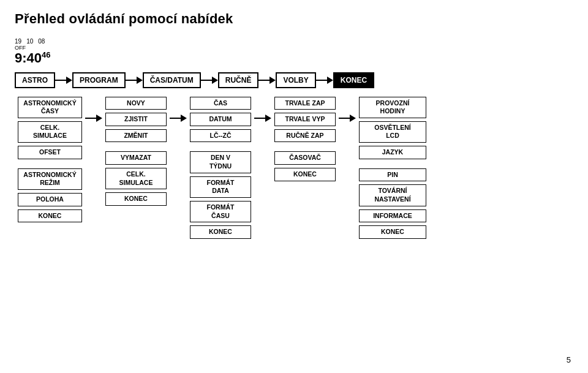 This screenshot has height=373, width=588. What do you see at coordinates (221, 169) in the screenshot?
I see `col-cas: ČAS DATUM LČ--ZČ DEN VTÝDNU FORMÁTDATA F…` at bounding box center [221, 169].